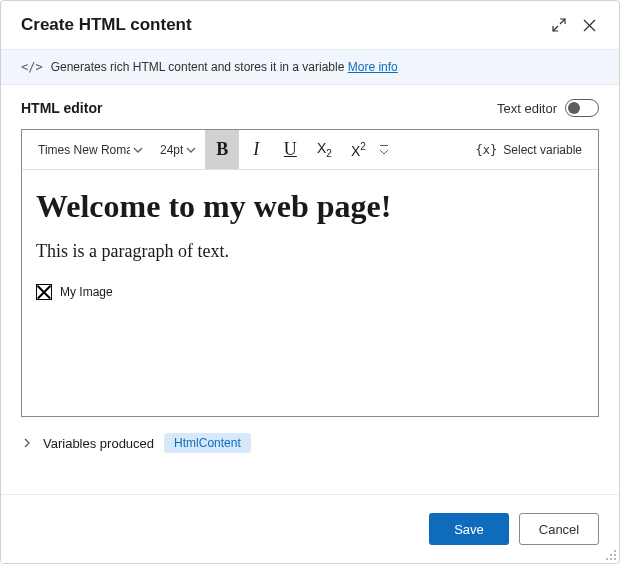 The image size is (620, 564). What do you see at coordinates (542, 150) in the screenshot?
I see `select-variable-label: Select variable` at bounding box center [542, 150].